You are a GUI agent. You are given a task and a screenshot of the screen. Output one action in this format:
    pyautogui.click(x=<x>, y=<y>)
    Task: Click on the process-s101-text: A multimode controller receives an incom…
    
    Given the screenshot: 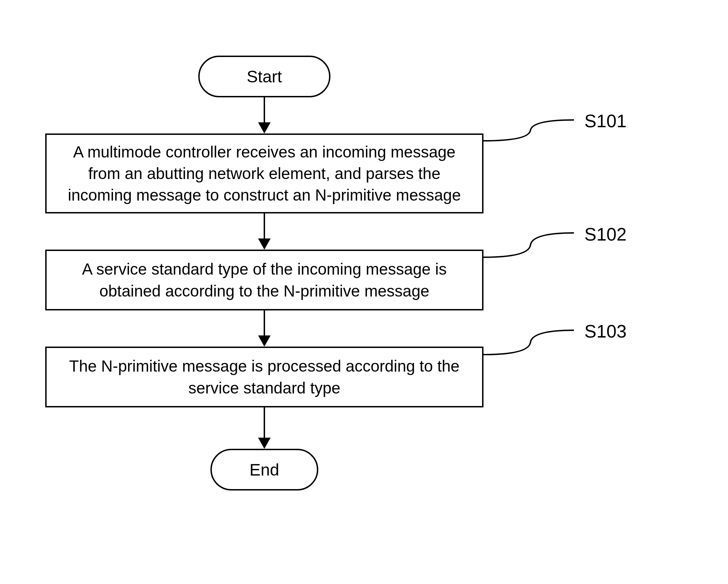 What is the action you would take?
    pyautogui.click(x=264, y=173)
    